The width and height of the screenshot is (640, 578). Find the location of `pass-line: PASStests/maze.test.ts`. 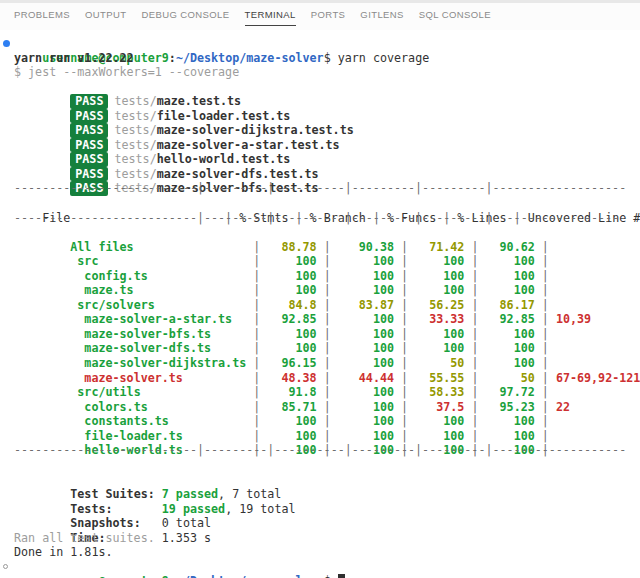

pass-line: PASStests/maze.test.ts is located at coordinates (327, 88).